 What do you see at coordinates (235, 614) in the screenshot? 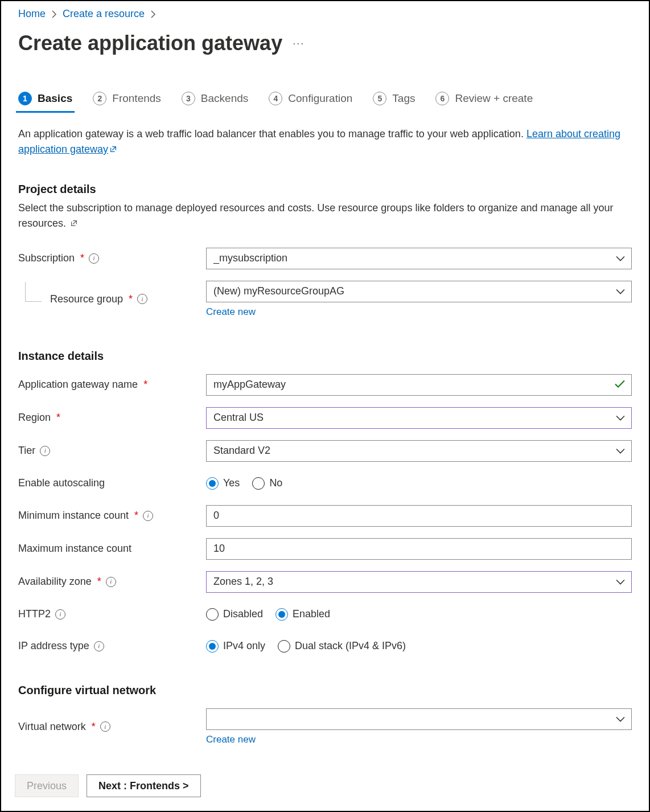
I see `http2-radio-disabled: Disabled` at bounding box center [235, 614].